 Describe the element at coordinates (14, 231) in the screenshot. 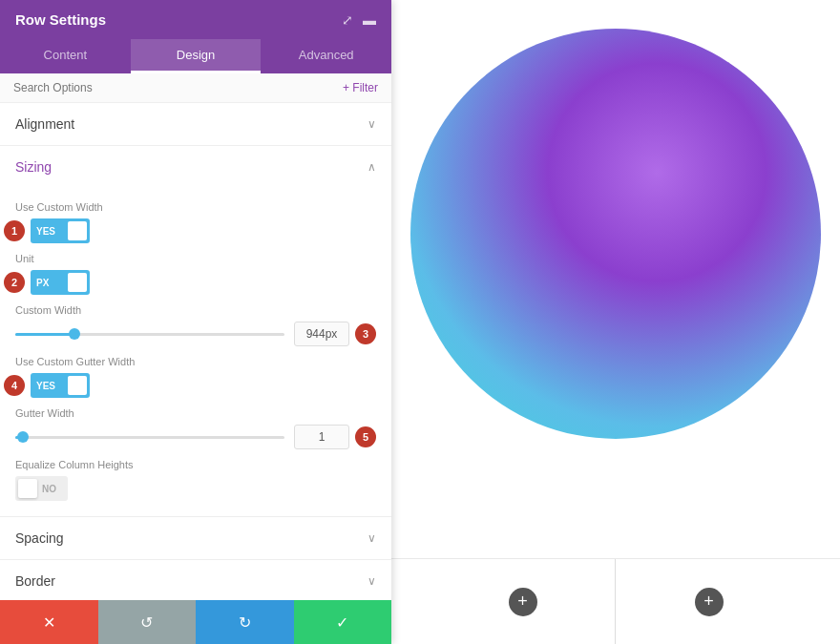

I see `badge-1: 1` at that location.